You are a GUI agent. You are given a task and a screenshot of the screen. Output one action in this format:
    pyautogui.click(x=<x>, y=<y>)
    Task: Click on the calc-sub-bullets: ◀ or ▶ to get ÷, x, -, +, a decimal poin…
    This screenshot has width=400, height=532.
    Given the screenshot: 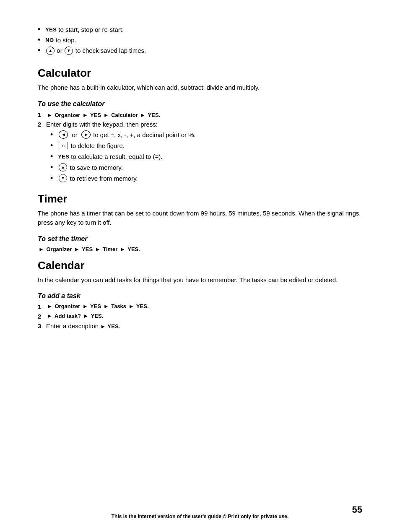 What is the action you would take?
    pyautogui.click(x=206, y=157)
    